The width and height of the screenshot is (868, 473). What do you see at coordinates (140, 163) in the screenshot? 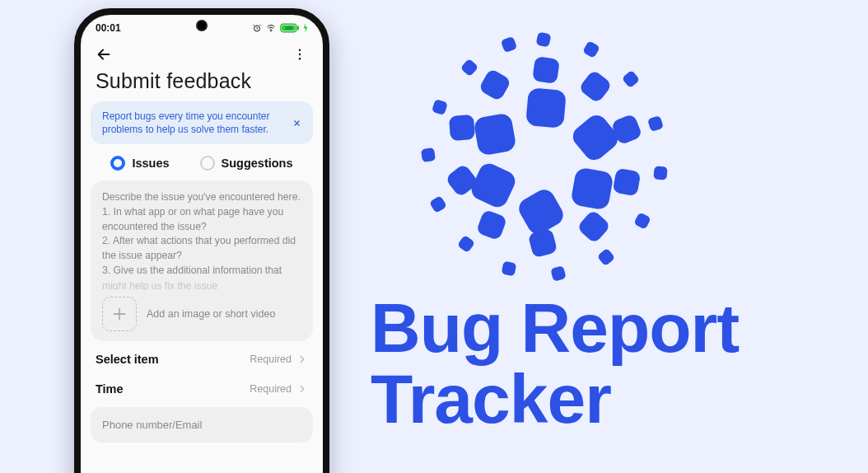
I see `tab-issues: Issues` at bounding box center [140, 163].